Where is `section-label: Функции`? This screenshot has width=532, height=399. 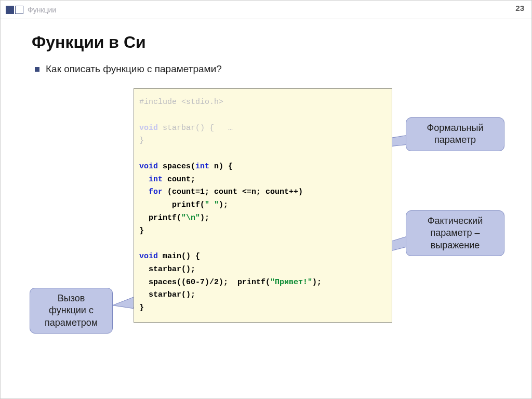
section-label: Функции is located at coordinates (42, 10).